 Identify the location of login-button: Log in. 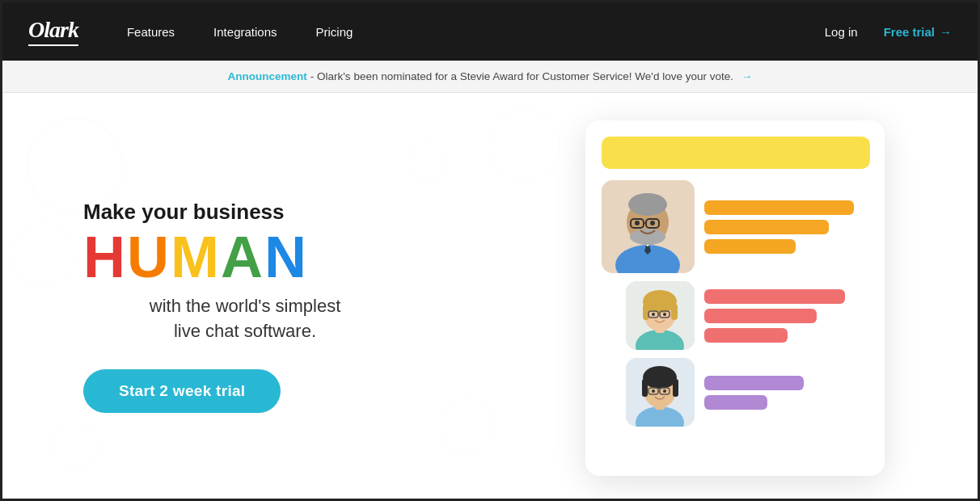
(841, 32).